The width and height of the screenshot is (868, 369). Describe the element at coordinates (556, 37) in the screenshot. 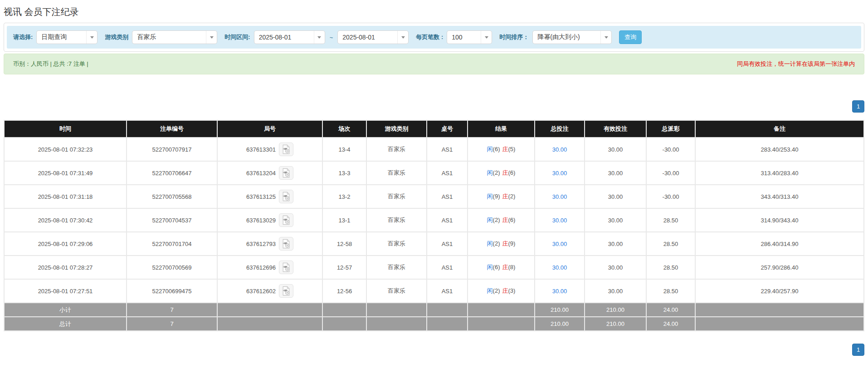

I see `filter-group-sort: 时间排序： 降幂(由大到小)` at that location.